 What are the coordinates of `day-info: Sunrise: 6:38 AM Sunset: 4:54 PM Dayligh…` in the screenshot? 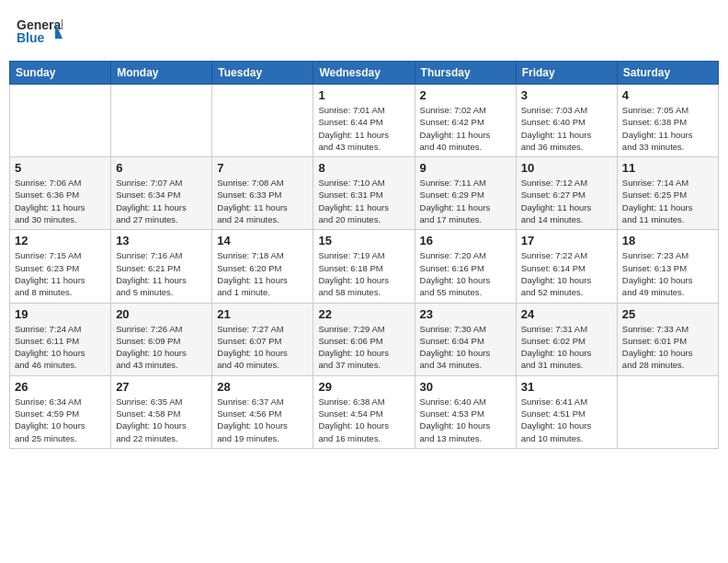 It's located at (364, 419).